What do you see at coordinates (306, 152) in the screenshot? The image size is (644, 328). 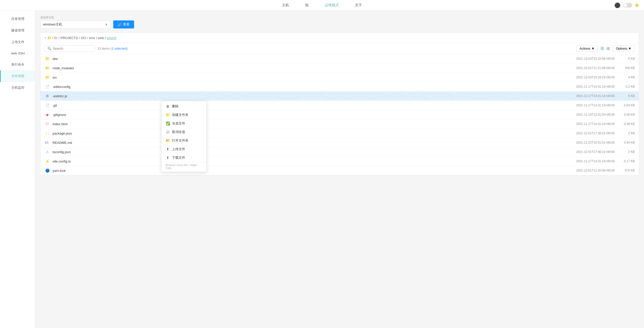 I see `file-name: tsconfig.json` at bounding box center [306, 152].